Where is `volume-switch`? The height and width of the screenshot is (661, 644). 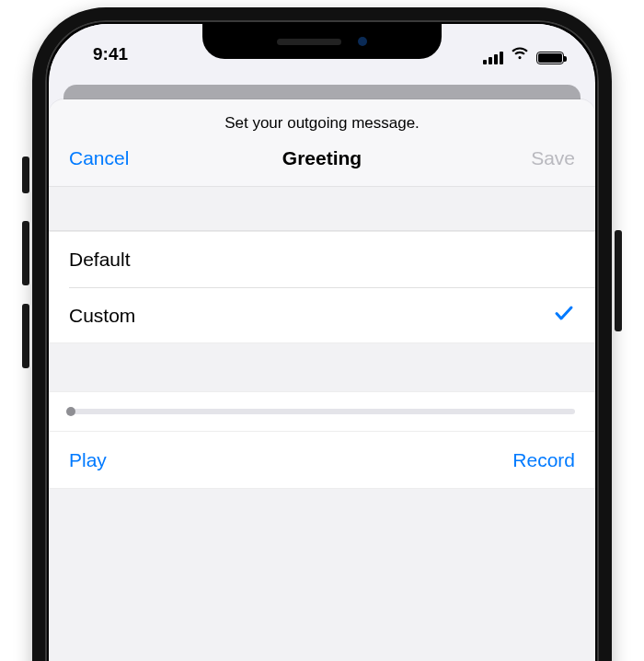 volume-switch is located at coordinates (26, 175).